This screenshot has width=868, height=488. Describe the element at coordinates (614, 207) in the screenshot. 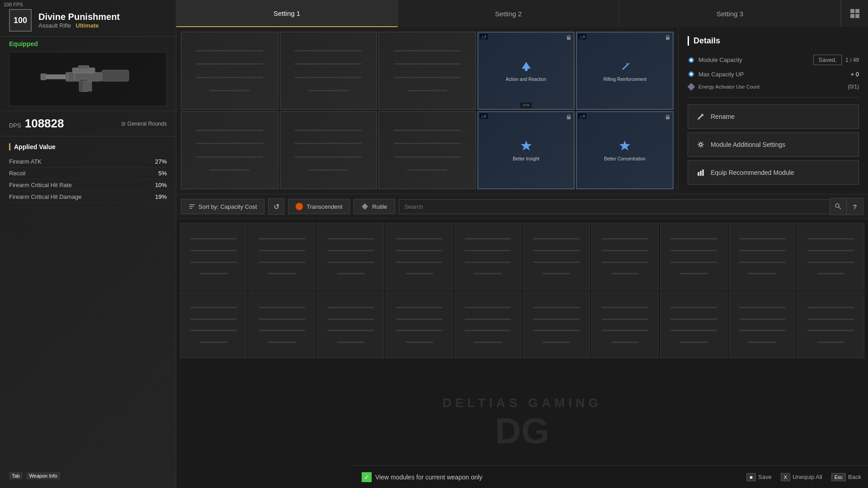

I see `search-input` at that location.